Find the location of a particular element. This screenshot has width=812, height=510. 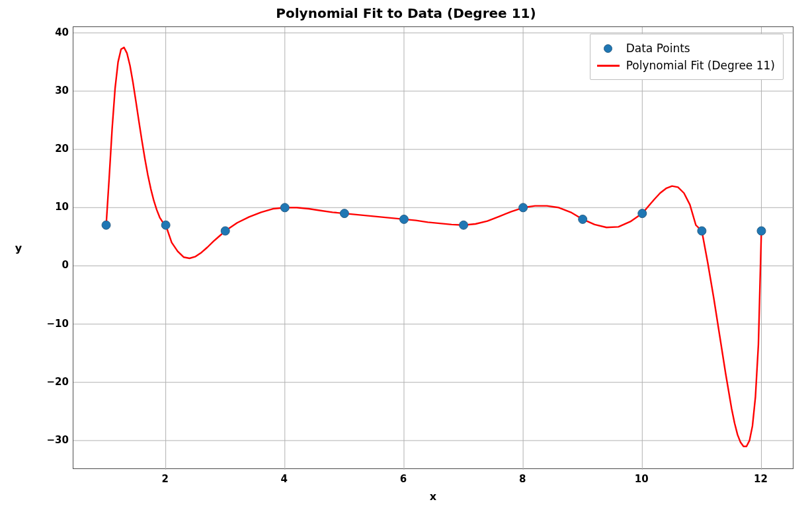

x-tick-label: 6 is located at coordinates (403, 479).